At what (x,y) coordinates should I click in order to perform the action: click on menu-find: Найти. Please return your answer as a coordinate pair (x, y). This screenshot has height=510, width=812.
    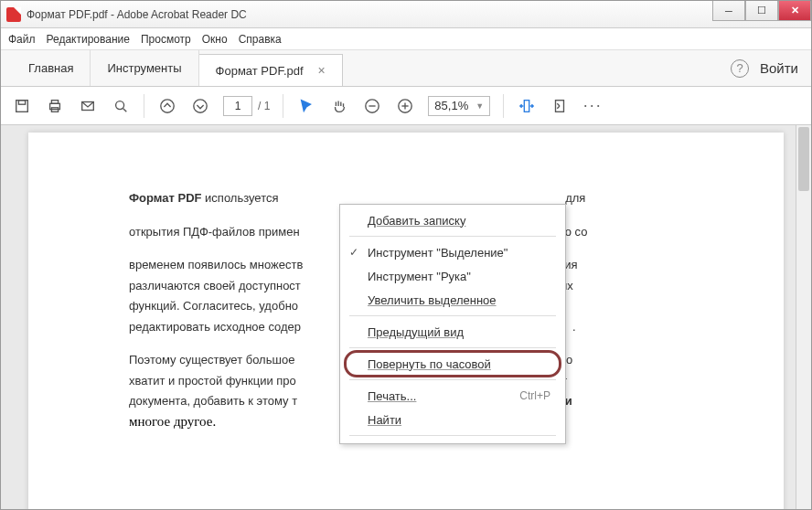
    Looking at the image, I should click on (453, 420).